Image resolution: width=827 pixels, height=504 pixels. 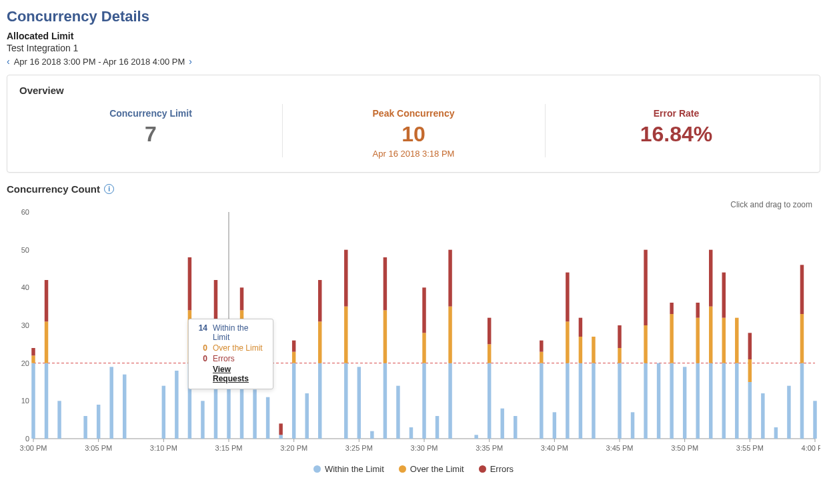 What do you see at coordinates (496, 469) in the screenshot?
I see `legend-errors: Errors` at bounding box center [496, 469].